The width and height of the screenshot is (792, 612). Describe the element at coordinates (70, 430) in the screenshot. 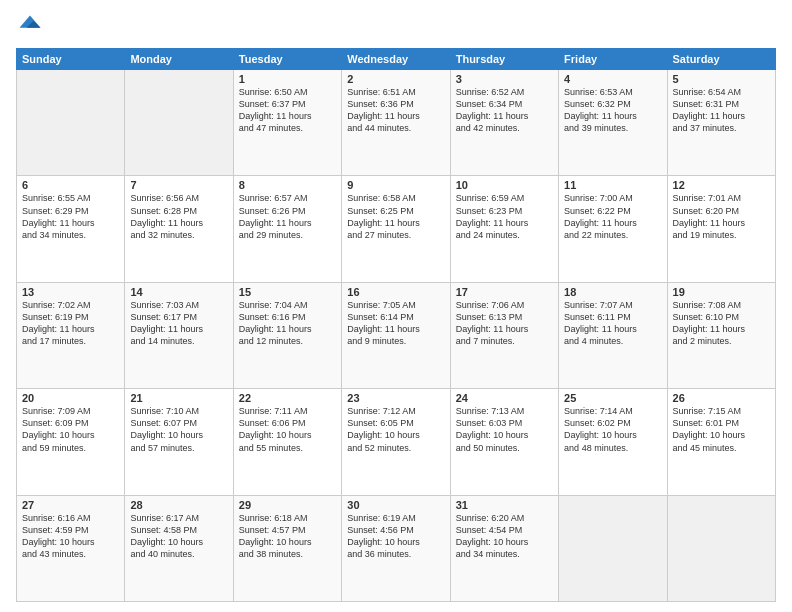

I see `day-info: Sunrise: 7:09 AM Sunset: 6:09 PM Dayligh…` at that location.